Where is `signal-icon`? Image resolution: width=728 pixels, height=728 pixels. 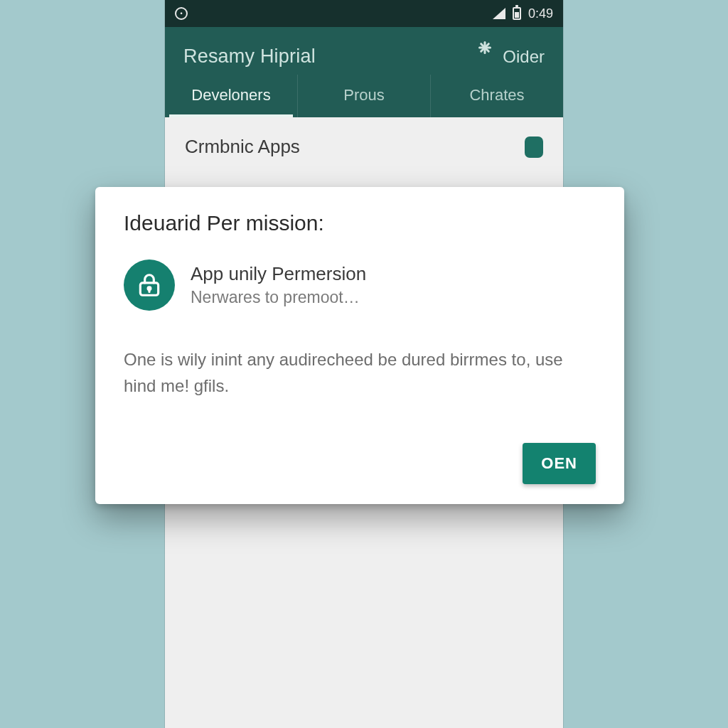
signal-icon is located at coordinates (499, 14).